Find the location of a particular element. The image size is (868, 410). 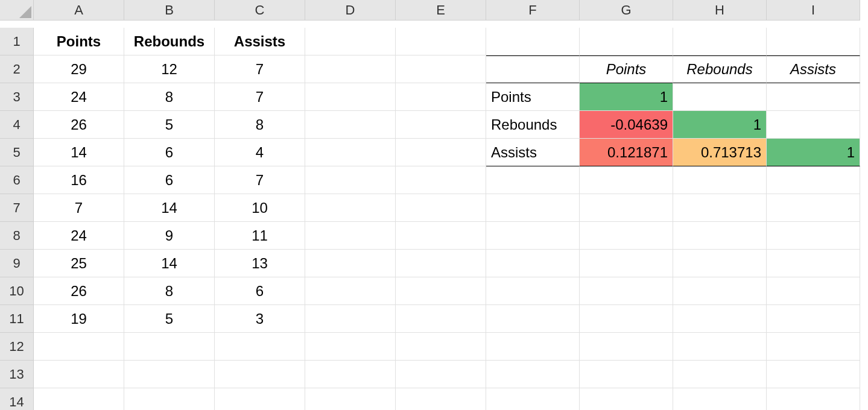

cell-H1 is located at coordinates (720, 42).